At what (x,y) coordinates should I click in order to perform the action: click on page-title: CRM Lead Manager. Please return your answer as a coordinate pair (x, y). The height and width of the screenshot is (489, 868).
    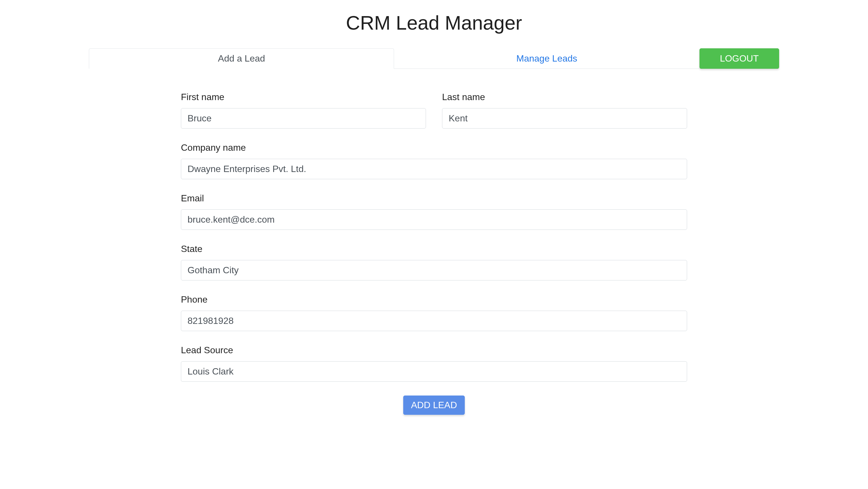
    Looking at the image, I should click on (434, 23).